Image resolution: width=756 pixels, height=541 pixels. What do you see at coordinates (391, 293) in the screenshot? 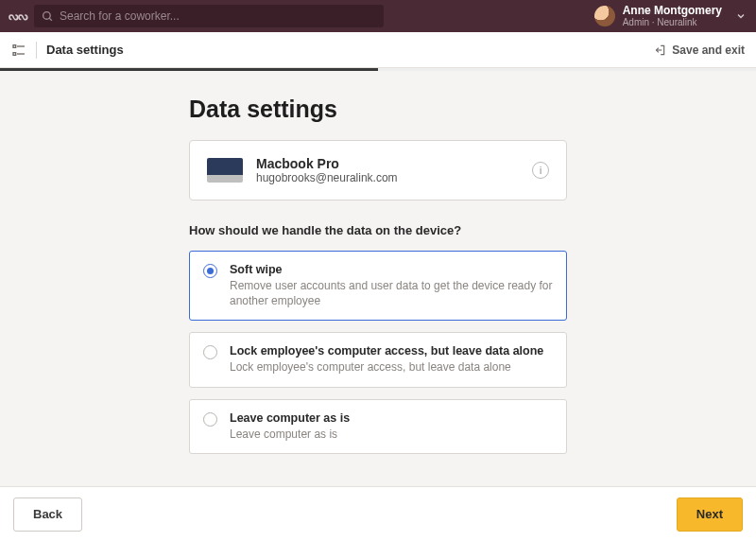
I see `option-description: Remove user accounts and user data to ge…` at bounding box center [391, 293].